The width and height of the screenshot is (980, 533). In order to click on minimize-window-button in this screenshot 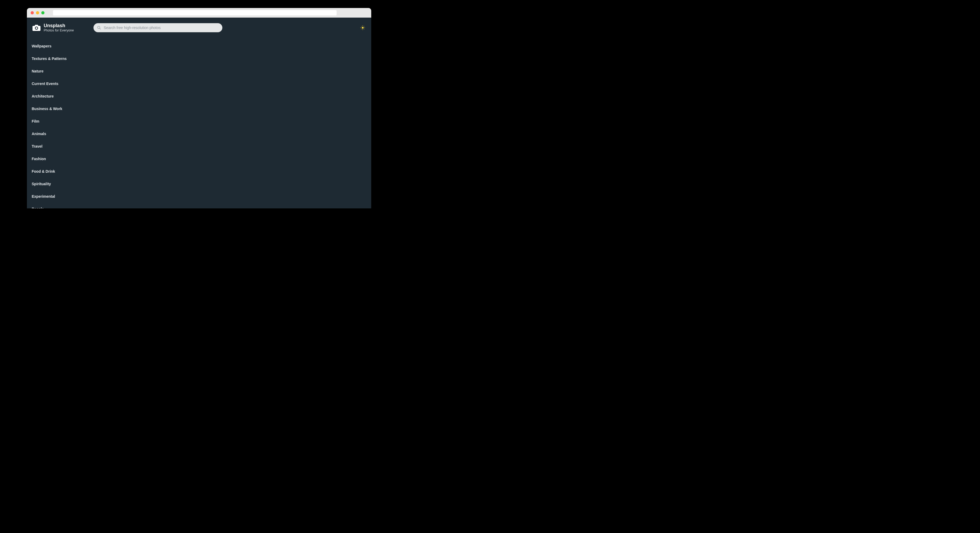, I will do `click(37, 13)`.